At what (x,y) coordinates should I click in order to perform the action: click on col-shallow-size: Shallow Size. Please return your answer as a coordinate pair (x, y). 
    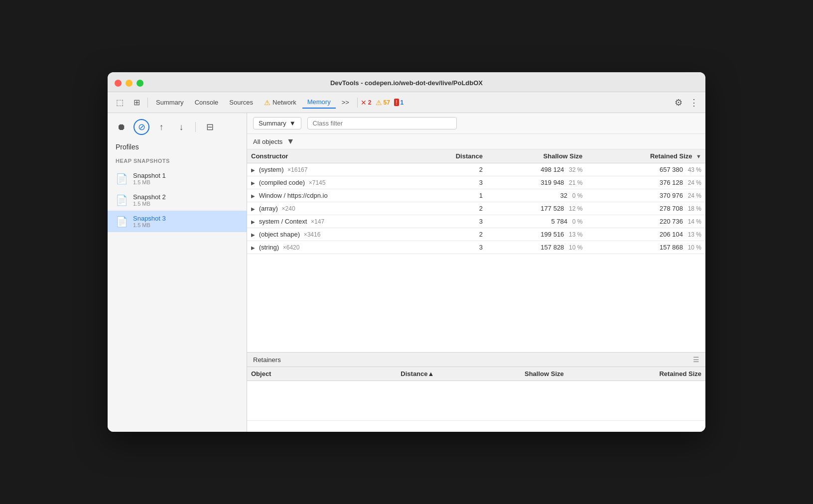
    Looking at the image, I should click on (537, 156).